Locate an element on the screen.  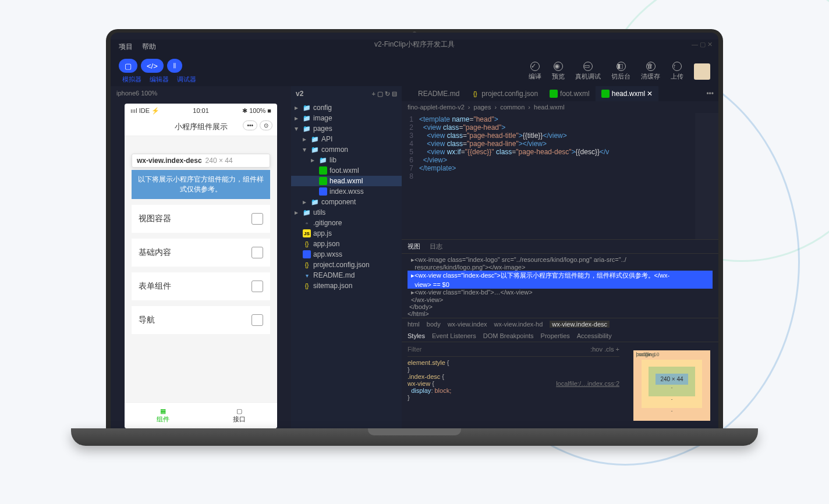
tree-item: app.wxss is located at coordinates (346, 254).